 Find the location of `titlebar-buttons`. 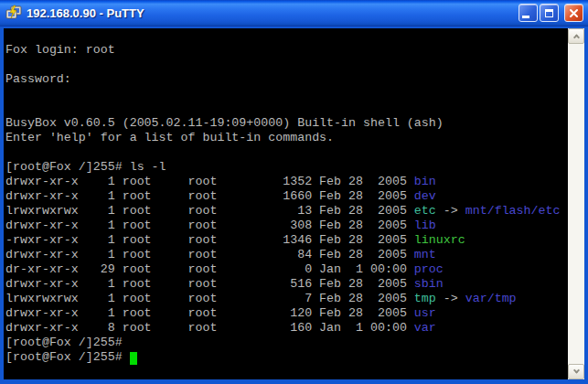

titlebar-buttons is located at coordinates (551, 13).